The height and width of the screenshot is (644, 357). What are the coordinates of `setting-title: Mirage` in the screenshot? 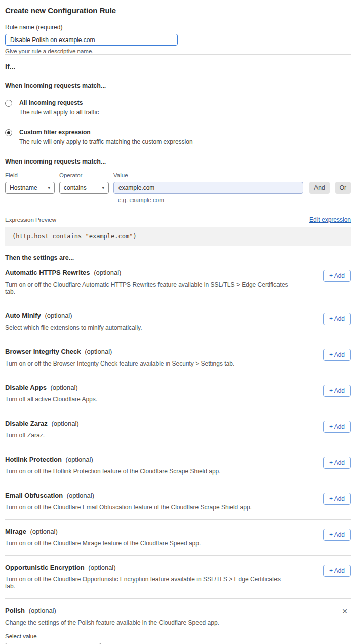 It's located at (16, 532).